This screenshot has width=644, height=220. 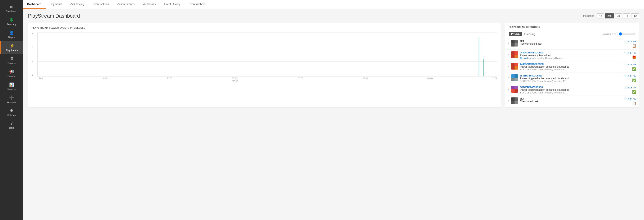 I want to click on sidebar-item-playstream: ⚡PlayStream, so click(x=12, y=48).